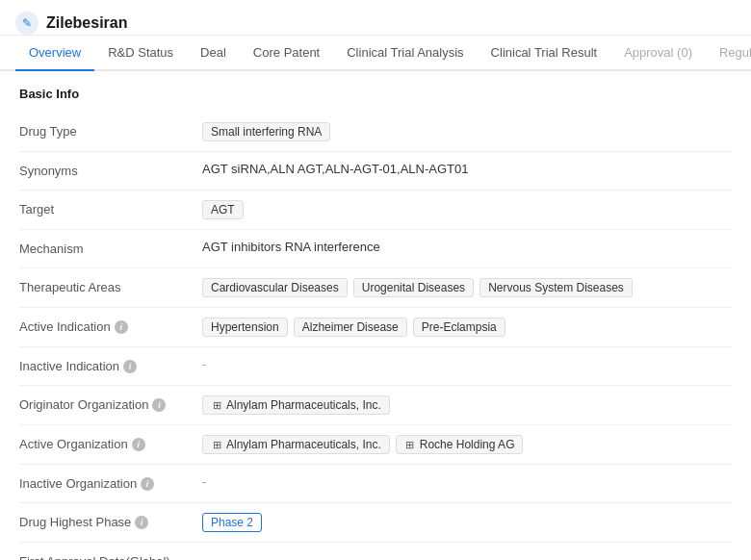  What do you see at coordinates (467, 210) in the screenshot?
I see `value-target: AGT` at bounding box center [467, 210].